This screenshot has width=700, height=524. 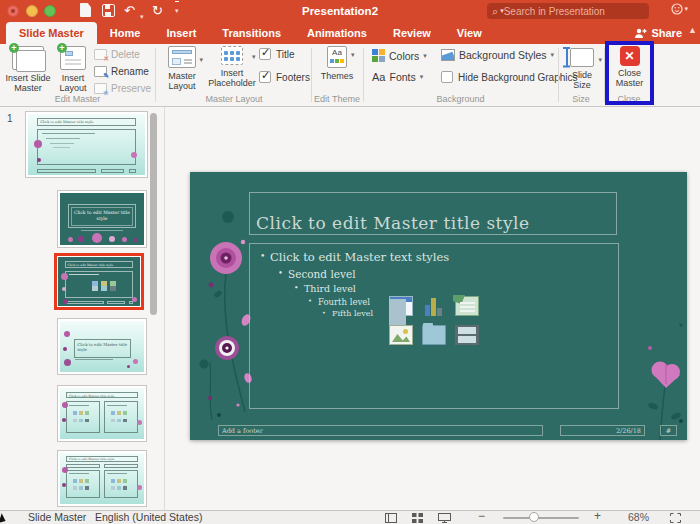 What do you see at coordinates (581, 99) in the screenshot?
I see `size-group-label: Size` at bounding box center [581, 99].